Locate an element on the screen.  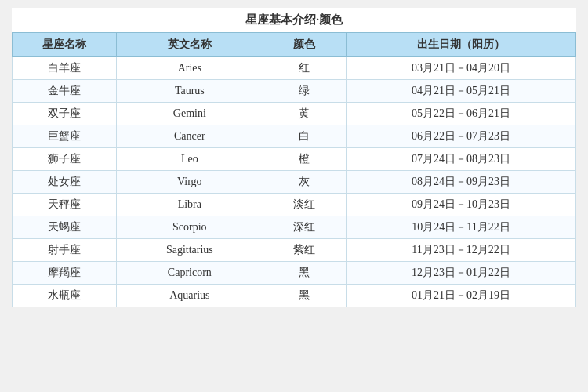
cell-color-8: 紫红 is located at coordinates (304, 251).